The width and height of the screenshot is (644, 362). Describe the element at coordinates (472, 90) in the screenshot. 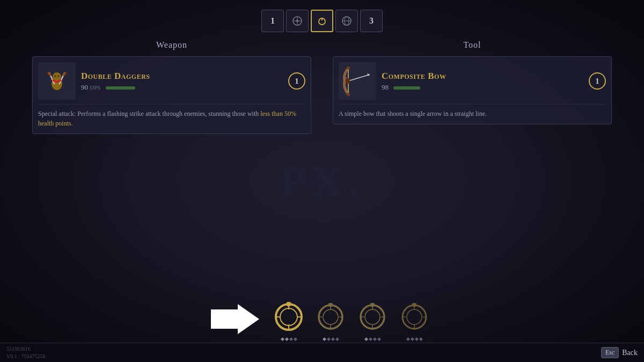

I see `tool-column: Tool` at that location.